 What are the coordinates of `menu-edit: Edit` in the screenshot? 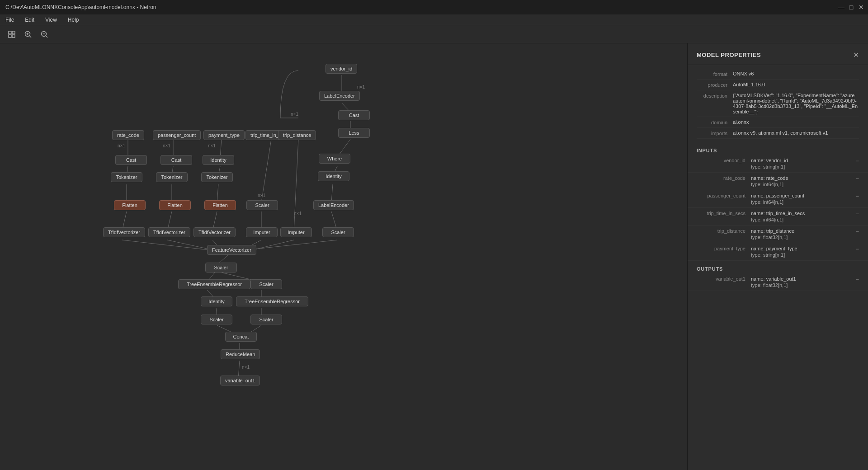 It's located at (30, 20).